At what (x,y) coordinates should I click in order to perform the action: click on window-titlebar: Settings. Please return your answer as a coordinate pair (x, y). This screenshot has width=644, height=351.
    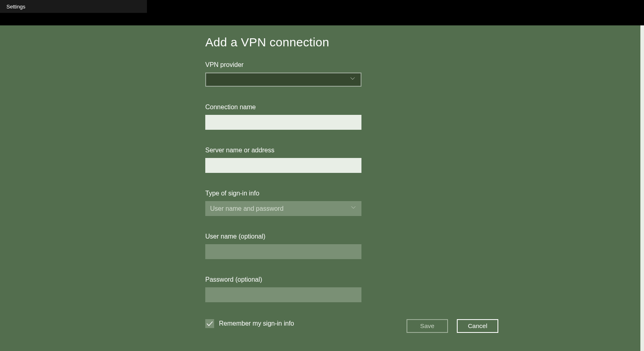
    Looking at the image, I should click on (73, 6).